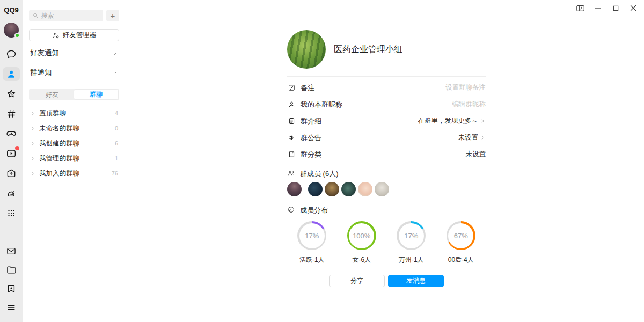 Image resolution: width=644 pixels, height=322 pixels. I want to click on maximize-button, so click(616, 8).